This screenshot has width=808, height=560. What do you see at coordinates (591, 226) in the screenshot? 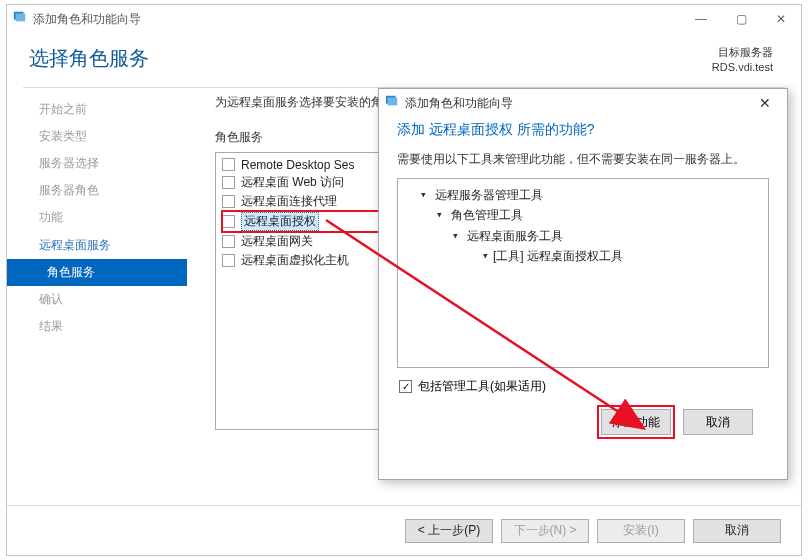
I see `tree-node: 远程服务器管理工具 角色管理工具 远程桌面服务工具 [工具] 远程桌面授权工具` at bounding box center [591, 226].